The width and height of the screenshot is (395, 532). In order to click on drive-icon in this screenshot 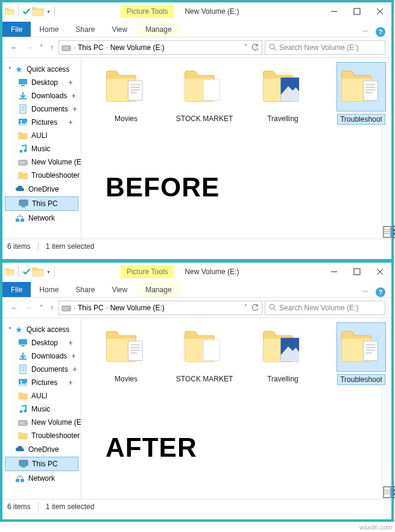, I will do `click(66, 308)`.